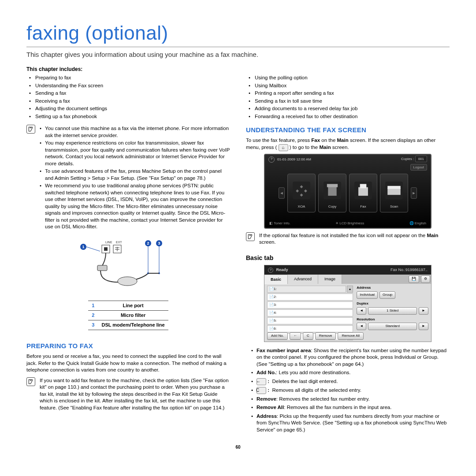  Describe the element at coordinates (128, 117) in the screenshot. I see `list-item: Setting up a fax phonebook` at that location.